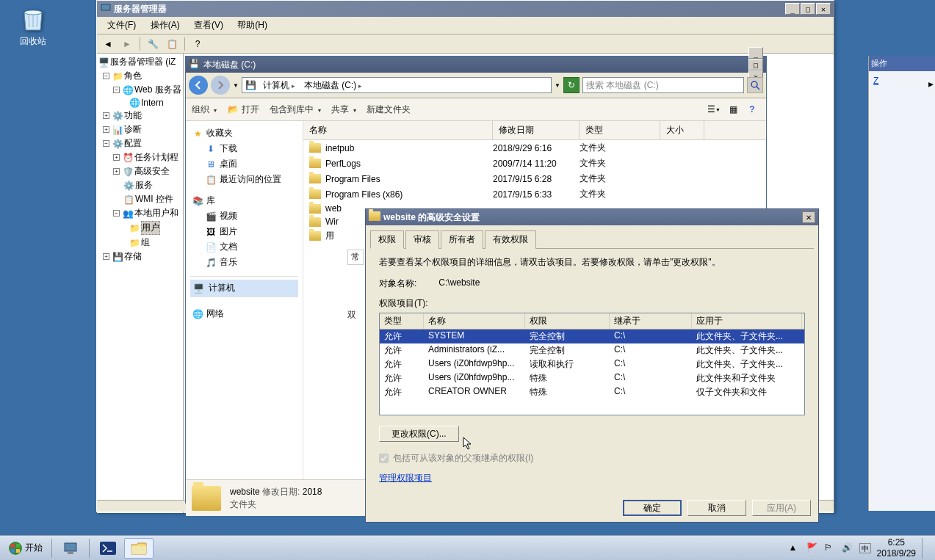 The image size is (935, 560). I want to click on action-link: Z, so click(876, 81).